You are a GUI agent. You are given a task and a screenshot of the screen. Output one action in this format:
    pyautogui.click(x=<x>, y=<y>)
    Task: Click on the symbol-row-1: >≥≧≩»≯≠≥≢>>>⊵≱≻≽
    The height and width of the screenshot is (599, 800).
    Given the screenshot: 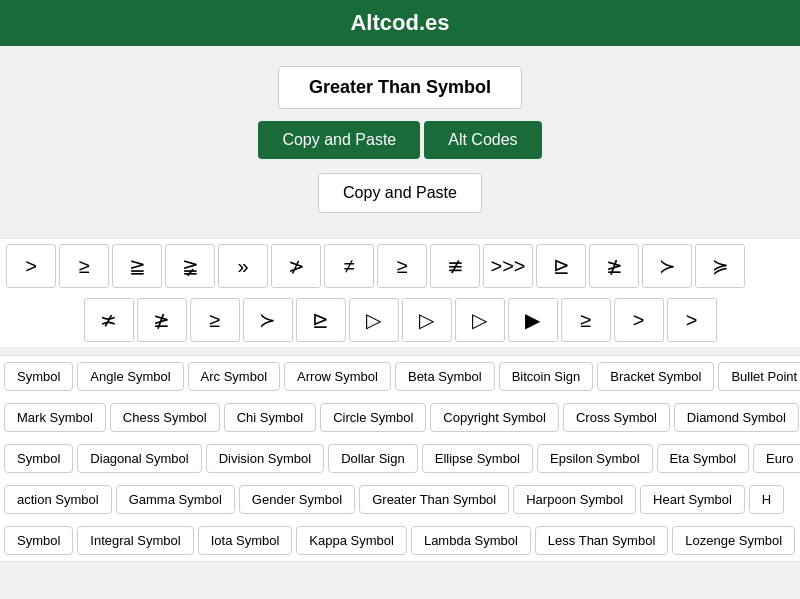 What is the action you would take?
    pyautogui.click(x=400, y=266)
    